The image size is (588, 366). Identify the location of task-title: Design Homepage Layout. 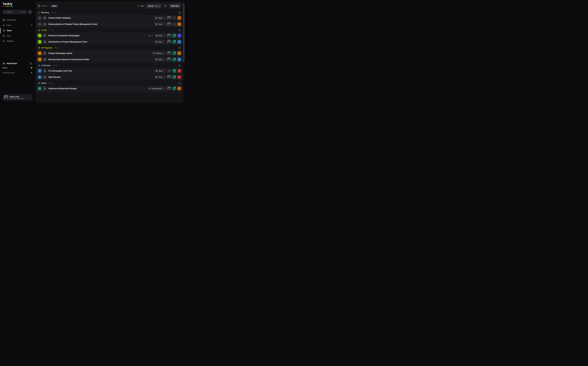
(60, 53).